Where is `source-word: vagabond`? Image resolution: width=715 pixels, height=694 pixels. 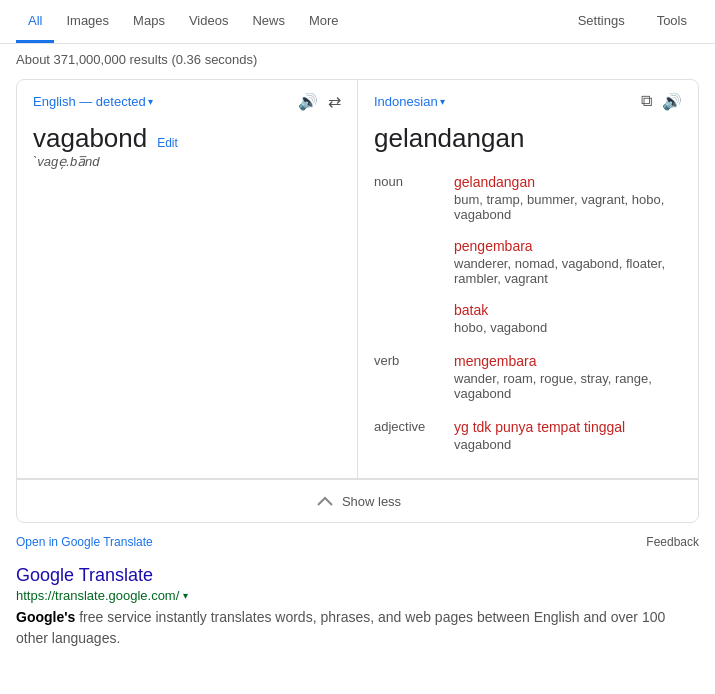
source-word: vagabond is located at coordinates (90, 138).